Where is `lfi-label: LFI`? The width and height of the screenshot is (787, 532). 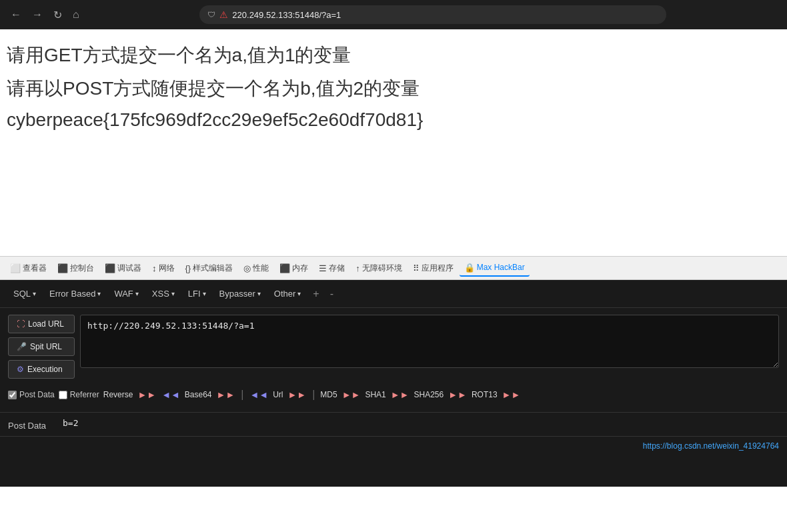
lfi-label: LFI is located at coordinates (195, 293).